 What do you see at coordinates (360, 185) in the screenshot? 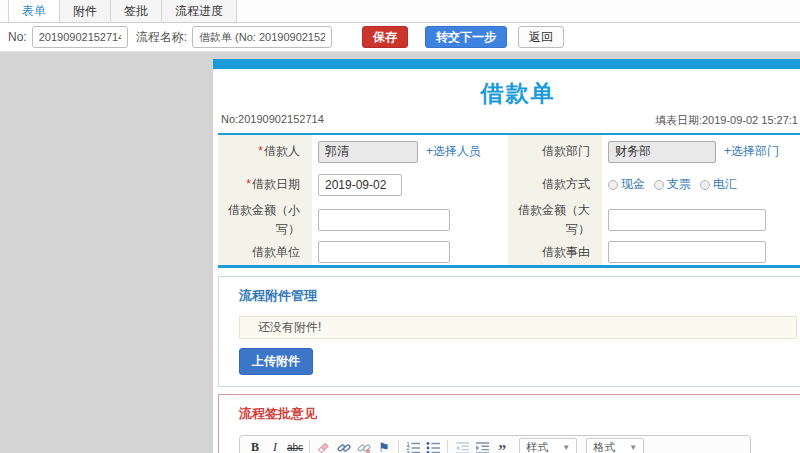
I see `loan-date-input` at bounding box center [360, 185].